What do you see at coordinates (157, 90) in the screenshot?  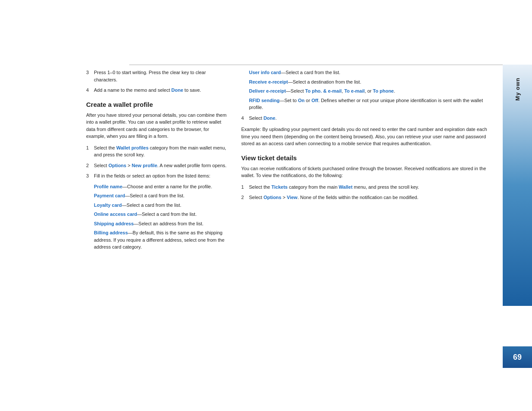 I see `step-4-top: 4 Add a name to the memo and select Done…` at bounding box center [157, 90].